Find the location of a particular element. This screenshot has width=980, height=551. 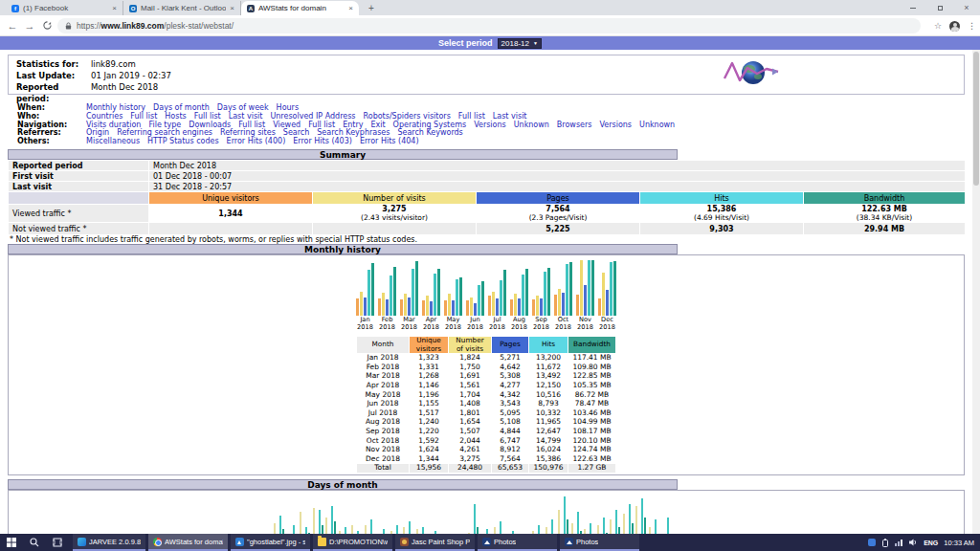

bar-unique-visitors is located at coordinates (555, 305).